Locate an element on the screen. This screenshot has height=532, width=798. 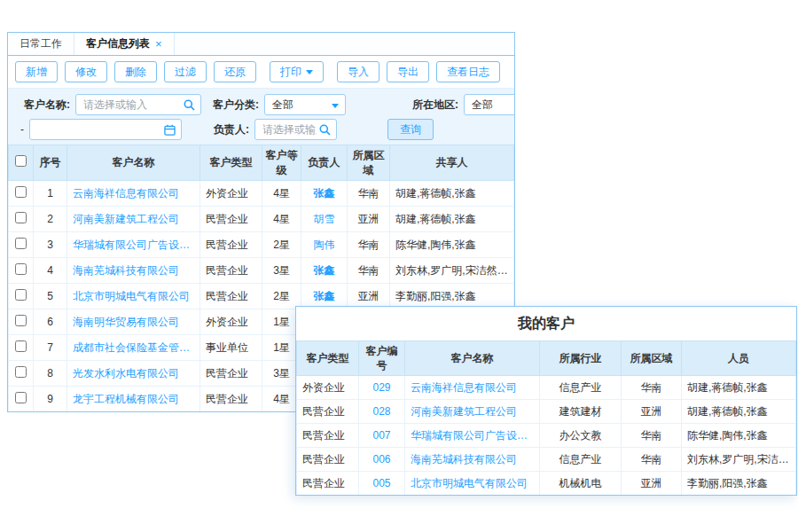
cell-owner: 陶伟 is located at coordinates (325, 245).